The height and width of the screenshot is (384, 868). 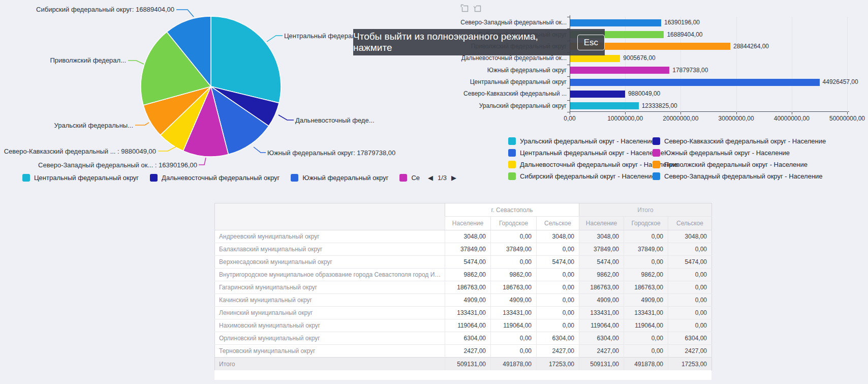 What do you see at coordinates (88, 60) in the screenshot?
I see `pie-callout-label: Приволжский федерал...` at bounding box center [88, 60].